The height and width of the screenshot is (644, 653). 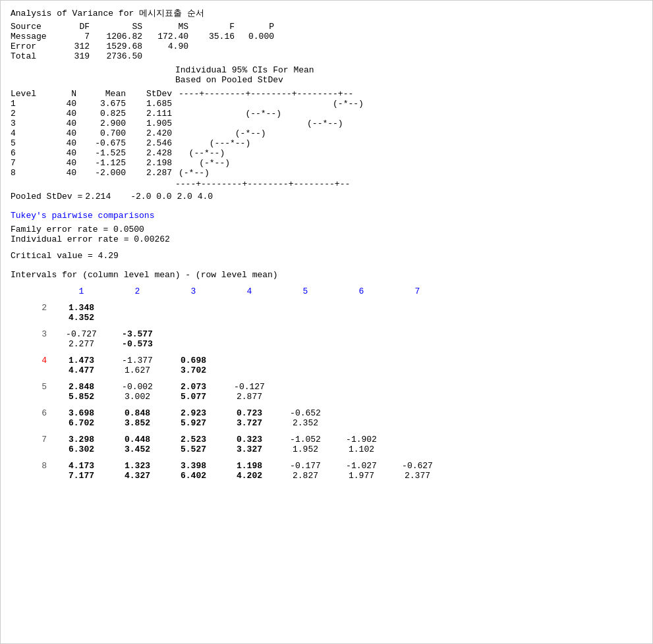 What do you see at coordinates (149, 104) in the screenshot?
I see `ci-stdev: 1.685` at bounding box center [149, 104].